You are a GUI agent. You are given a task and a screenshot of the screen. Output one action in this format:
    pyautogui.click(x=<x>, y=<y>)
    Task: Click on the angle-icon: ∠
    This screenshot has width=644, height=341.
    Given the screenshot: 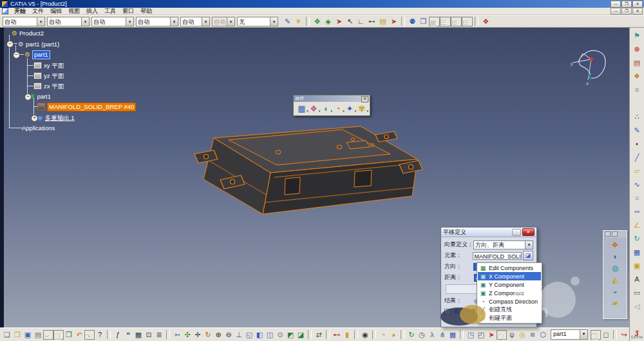 What is the action you would take?
    pyautogui.click(x=637, y=226)
    